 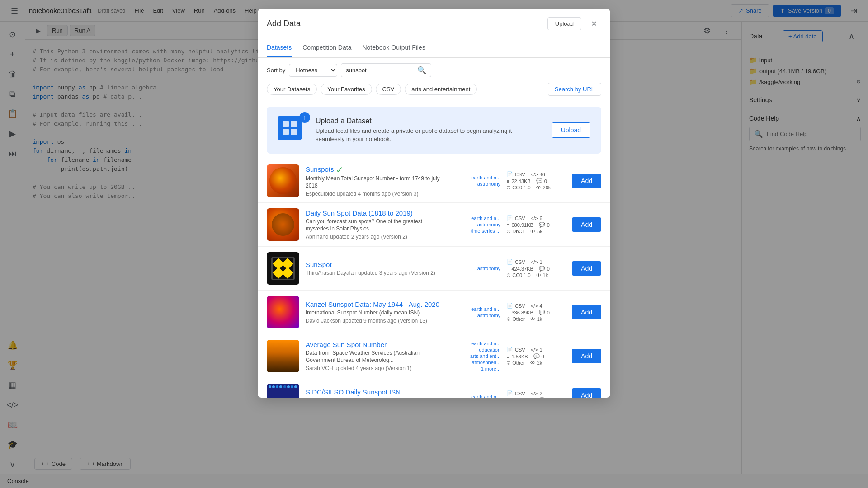 I want to click on filter-bar: Sort by Hotness Most Votes Newest Oldest…, so click(x=434, y=70).